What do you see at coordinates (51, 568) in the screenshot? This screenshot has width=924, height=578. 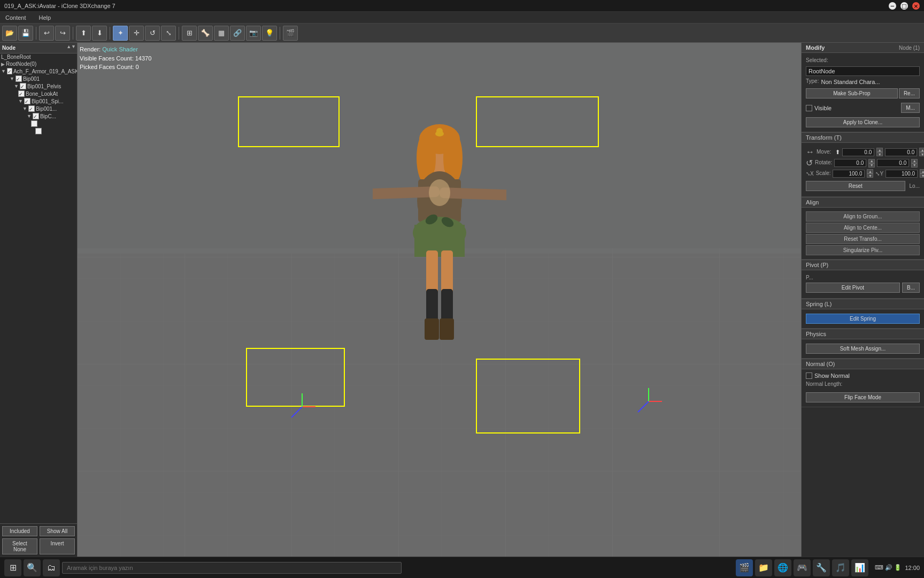 I see `task-view-button: 🗂` at bounding box center [51, 568].